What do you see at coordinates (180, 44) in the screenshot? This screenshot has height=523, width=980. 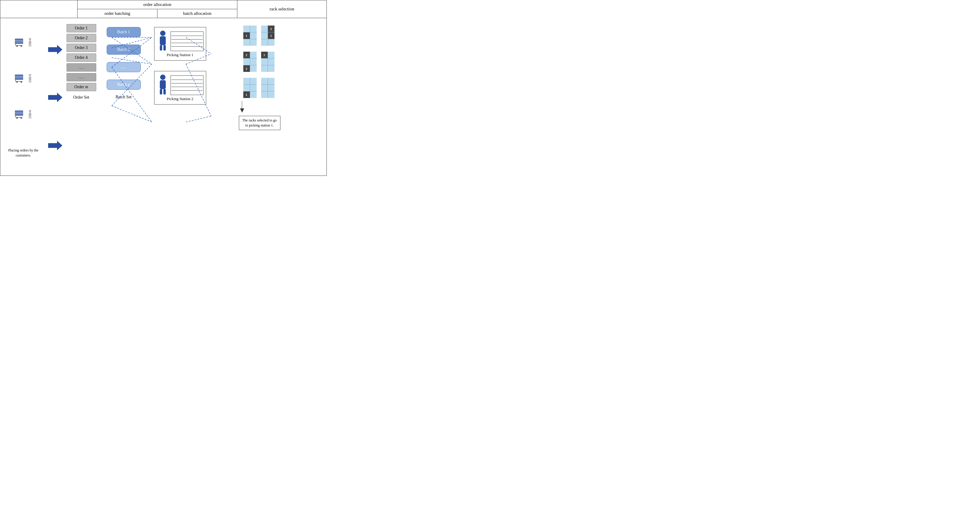 I see `station-1-box: Picking Station 1` at bounding box center [180, 44].